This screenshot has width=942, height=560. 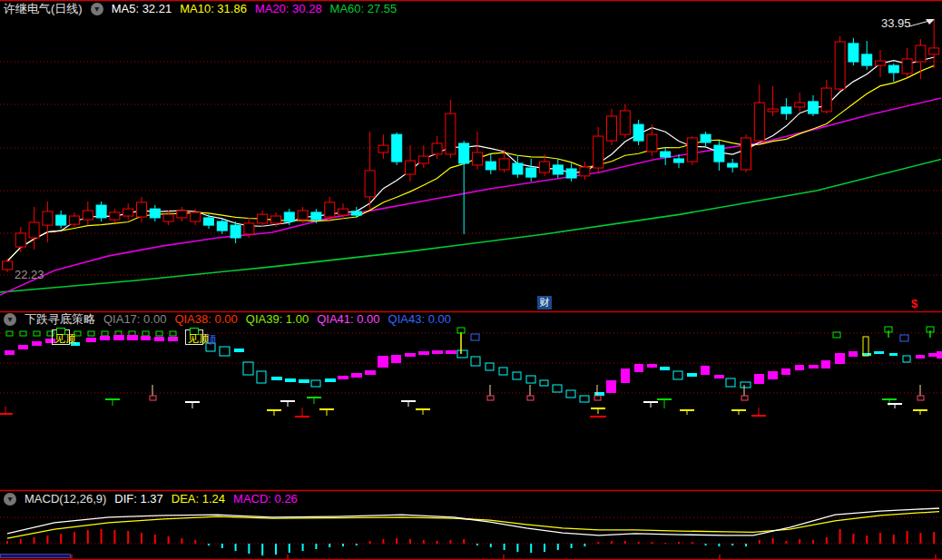 What do you see at coordinates (364, 9) in the screenshot?
I see `ma60-value: MA60: 27.55` at bounding box center [364, 9].